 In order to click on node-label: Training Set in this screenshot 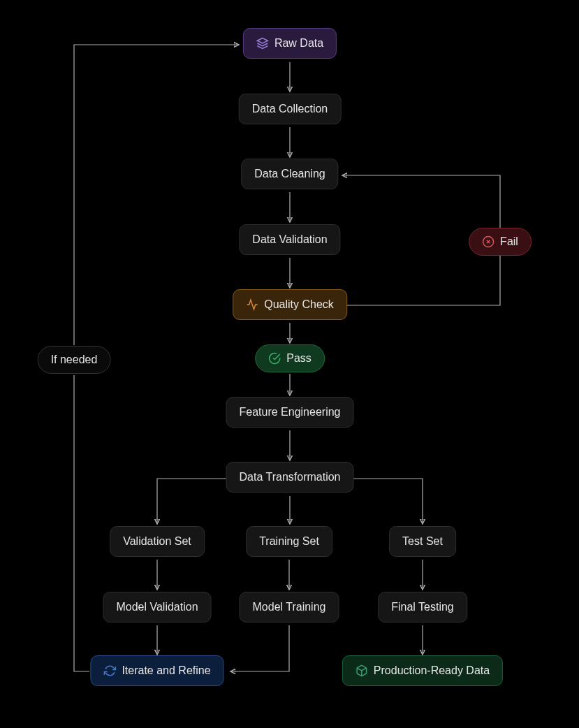, I will do `click(289, 541)`.